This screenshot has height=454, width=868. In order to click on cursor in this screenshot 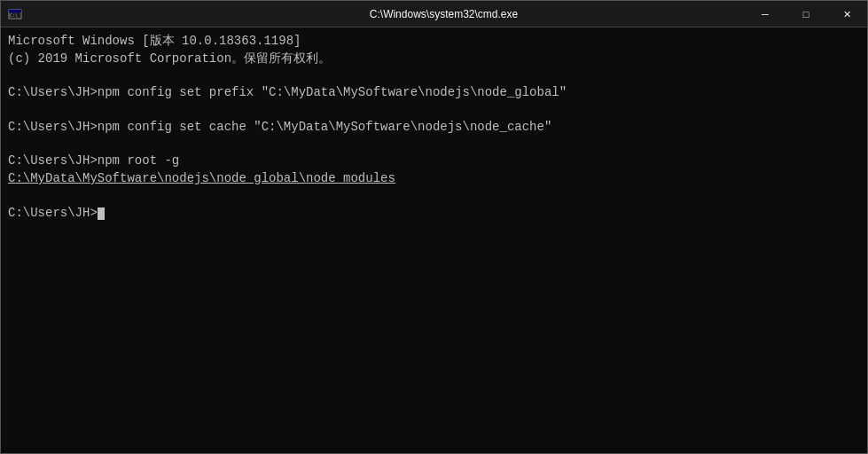, I will do `click(101, 214)`.